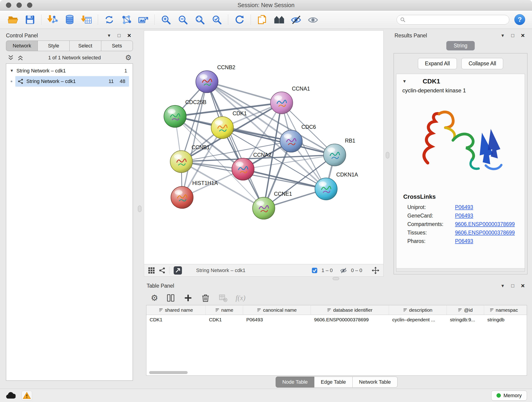  Describe the element at coordinates (19, 5) in the screenshot. I see `minimize-window-icon` at that location.